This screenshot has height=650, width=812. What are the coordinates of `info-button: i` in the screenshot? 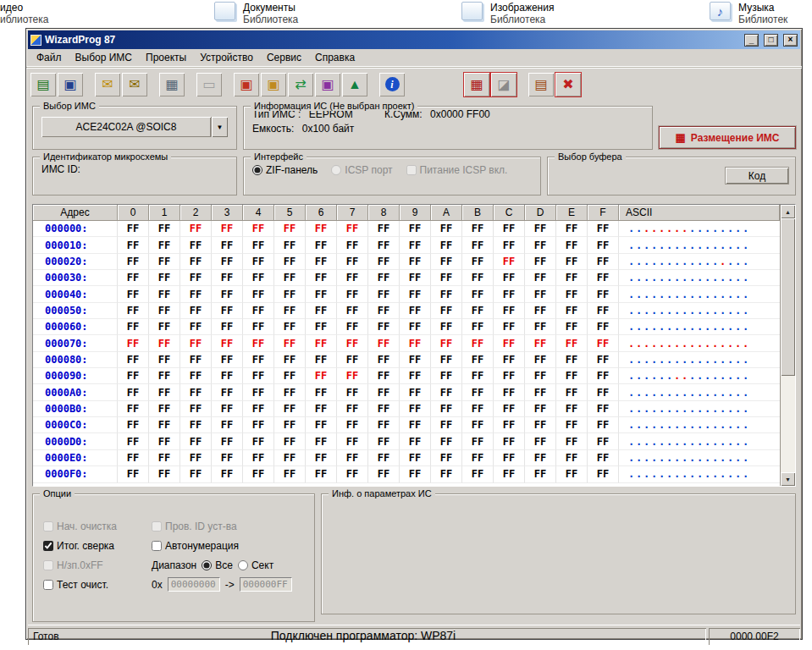 It's located at (392, 85).